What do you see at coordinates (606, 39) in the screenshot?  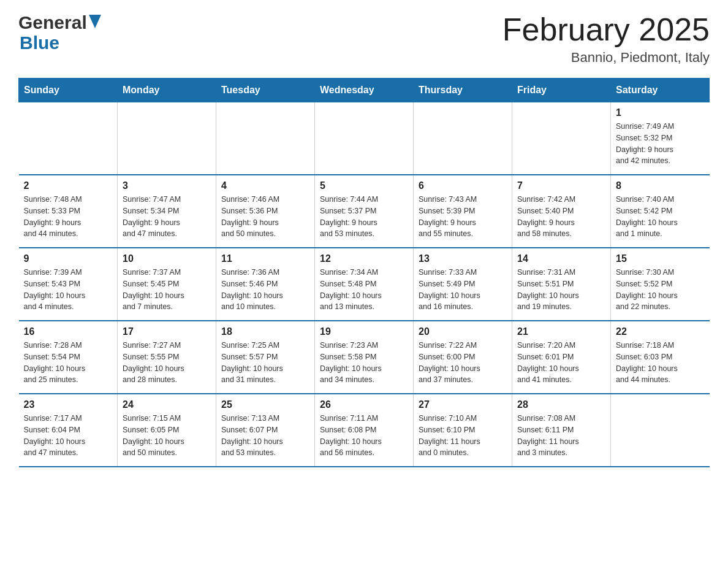 I see `title-block: February 2025 Bannio, Piedmont, Italy` at bounding box center [606, 39].